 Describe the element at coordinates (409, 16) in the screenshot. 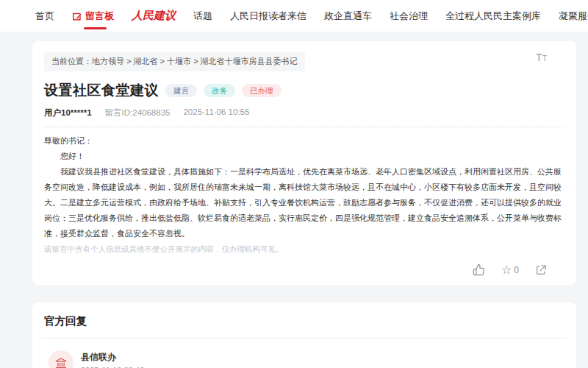

I see `nav-social-governance: 社会治理` at that location.